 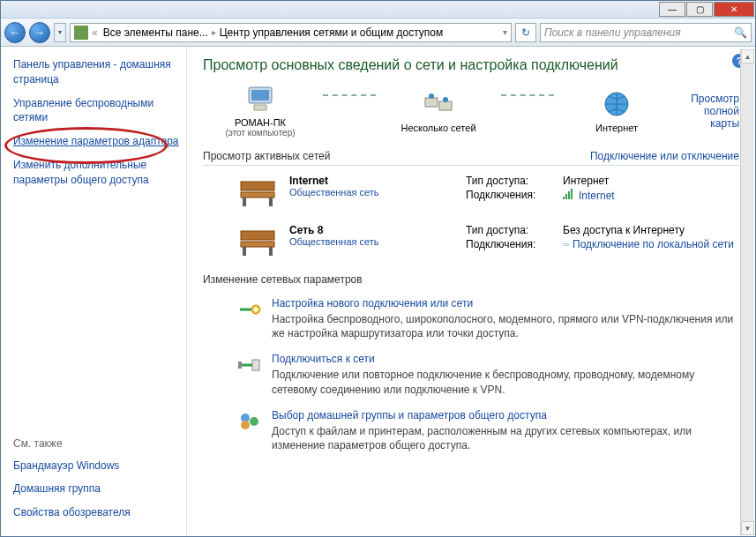 I want to click on sidebar-homegroup-link: Домашняя группа, so click(x=96, y=489).